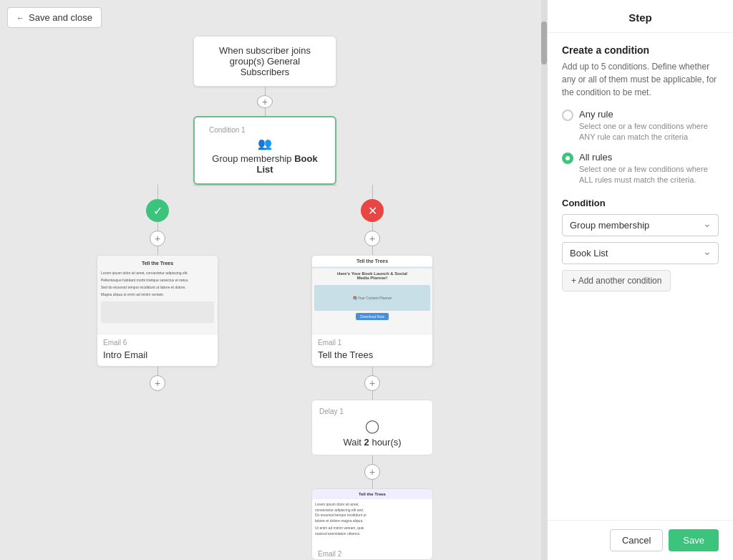 The width and height of the screenshot is (733, 560). Describe the element at coordinates (265, 164) in the screenshot. I see `condition-text: Group membership Book List` at that location.